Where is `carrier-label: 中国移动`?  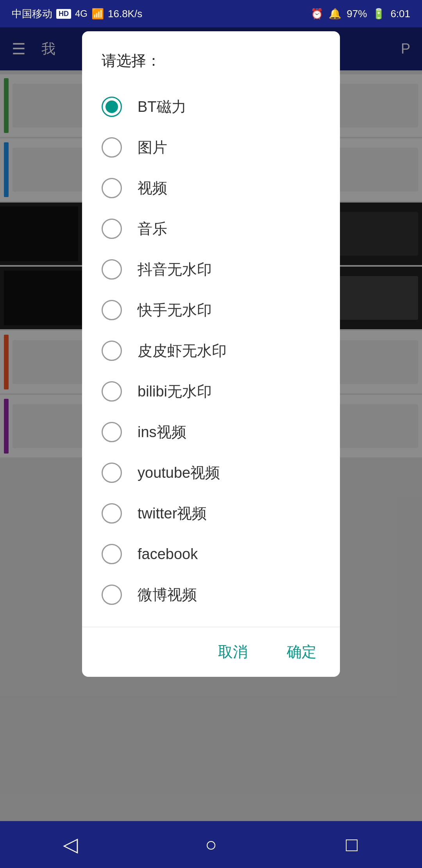
carrier-label: 中国移动 is located at coordinates (32, 14).